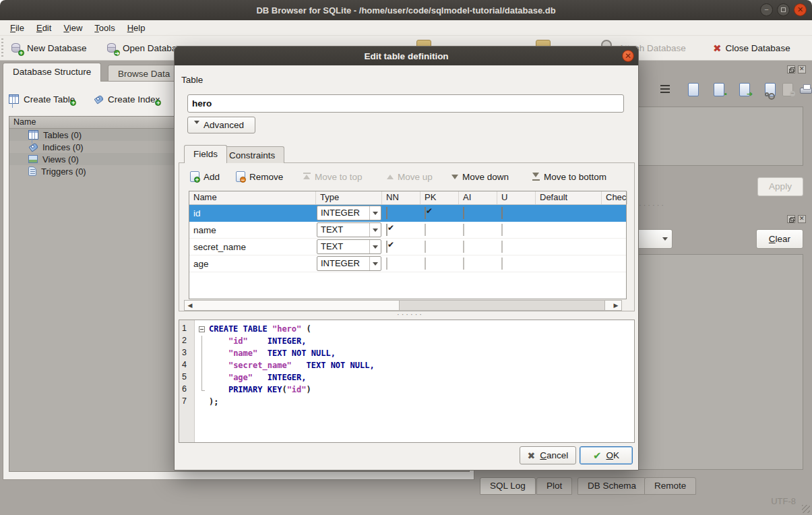 Image resolution: width=812 pixels, height=515 pixels. Describe the element at coordinates (410, 314) in the screenshot. I see `dialog-splitter-handle: ······` at that location.